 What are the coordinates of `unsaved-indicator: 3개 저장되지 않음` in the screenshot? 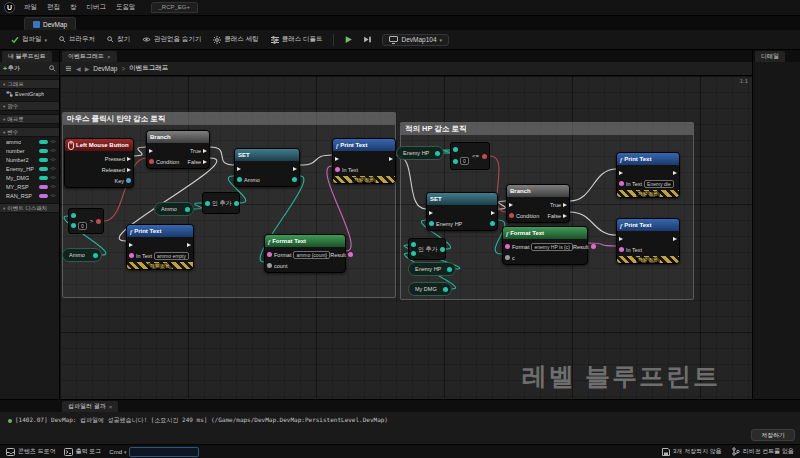 It's located at (692, 452).